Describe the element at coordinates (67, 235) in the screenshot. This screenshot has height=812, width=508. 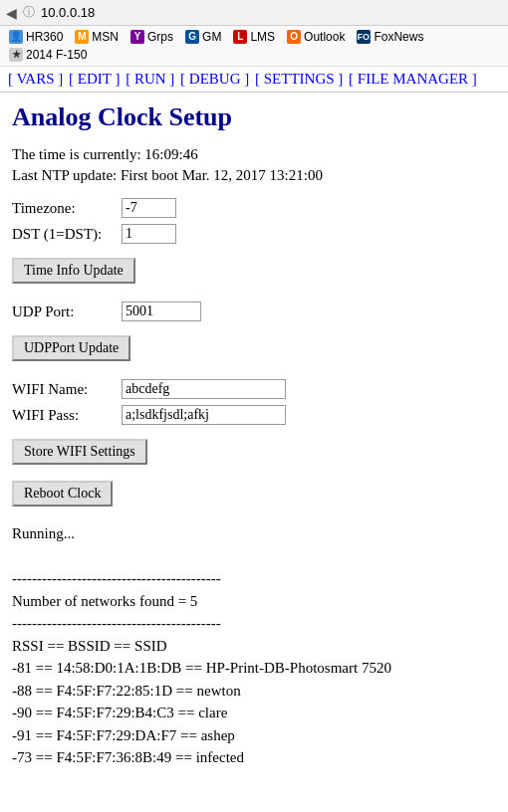
I see `dst-label: DST (1=DST):` at that location.